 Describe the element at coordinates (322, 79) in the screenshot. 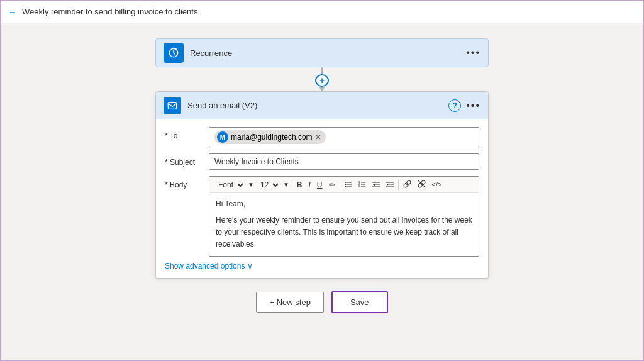

I see `connector: +` at that location.